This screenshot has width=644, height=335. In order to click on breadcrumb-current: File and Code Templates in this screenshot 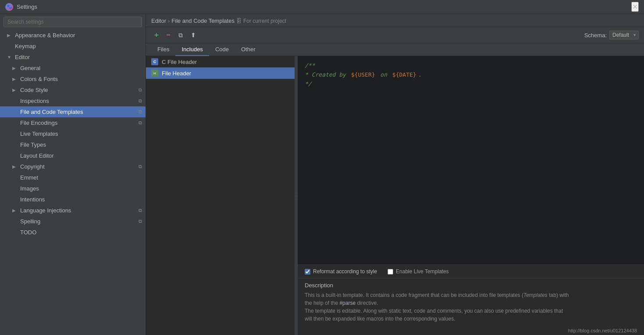, I will do `click(203, 21)`.